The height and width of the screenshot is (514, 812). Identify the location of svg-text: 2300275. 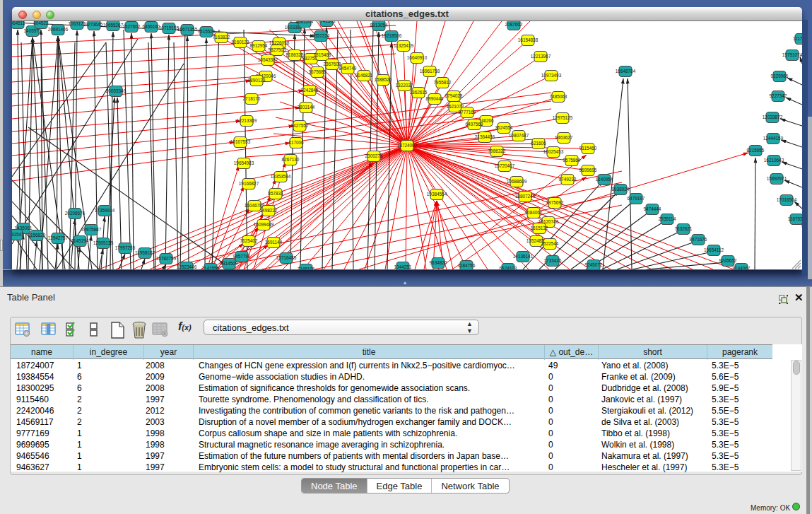
(375, 156).